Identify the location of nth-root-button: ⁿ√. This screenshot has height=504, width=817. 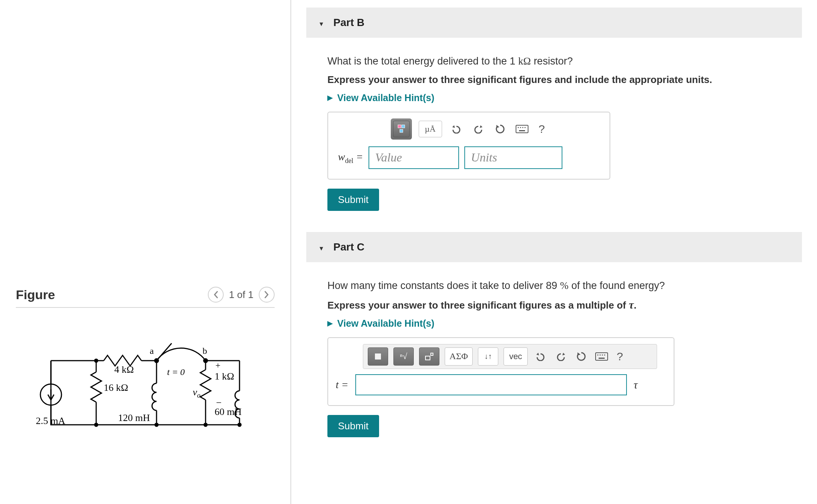
(404, 356).